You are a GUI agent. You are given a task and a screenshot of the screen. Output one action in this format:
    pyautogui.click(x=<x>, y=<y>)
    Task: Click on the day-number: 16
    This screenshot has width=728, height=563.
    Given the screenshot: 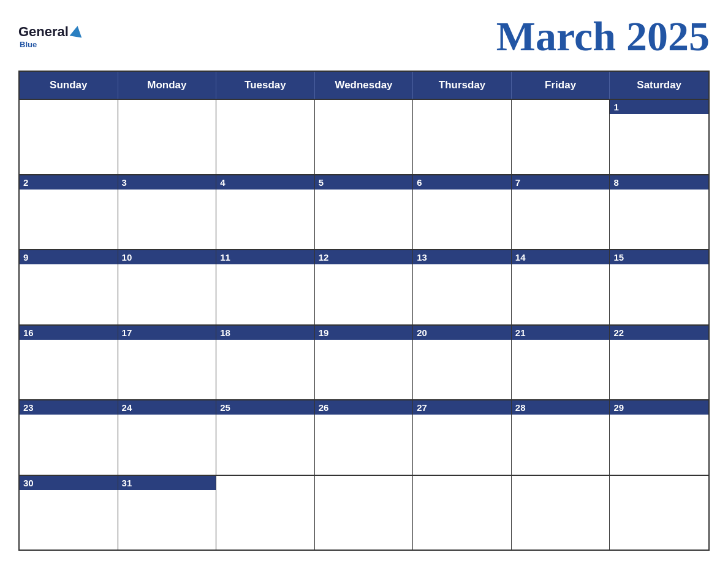 What is the action you would take?
    pyautogui.click(x=69, y=332)
    